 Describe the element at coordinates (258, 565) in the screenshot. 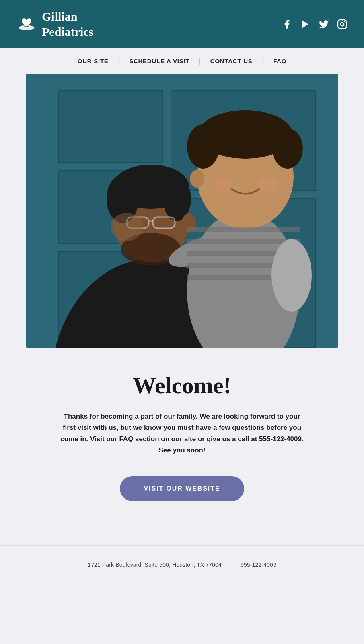

I see `footer-phone: 555-122-4009` at that location.